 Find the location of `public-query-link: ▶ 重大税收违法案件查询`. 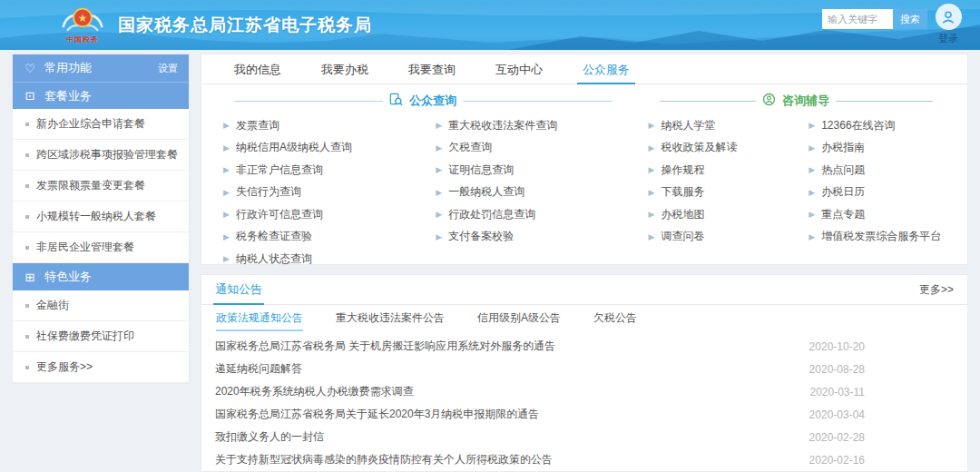

public-query-link: ▶ 重大税收违法案件查询 is located at coordinates (535, 125).